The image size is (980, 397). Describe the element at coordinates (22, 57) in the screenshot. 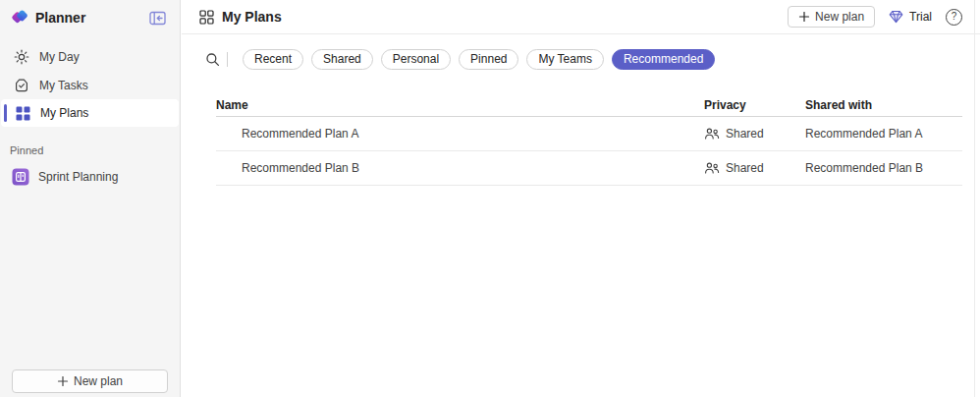

I see `sun-icon` at that location.